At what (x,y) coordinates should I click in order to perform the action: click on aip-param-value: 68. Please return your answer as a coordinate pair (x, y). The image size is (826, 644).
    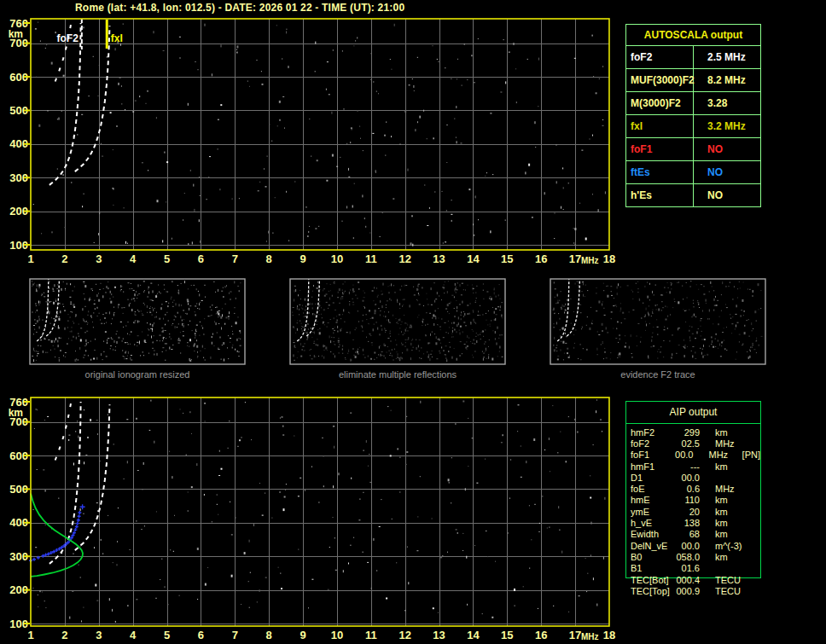
    Looking at the image, I should click on (686, 534).